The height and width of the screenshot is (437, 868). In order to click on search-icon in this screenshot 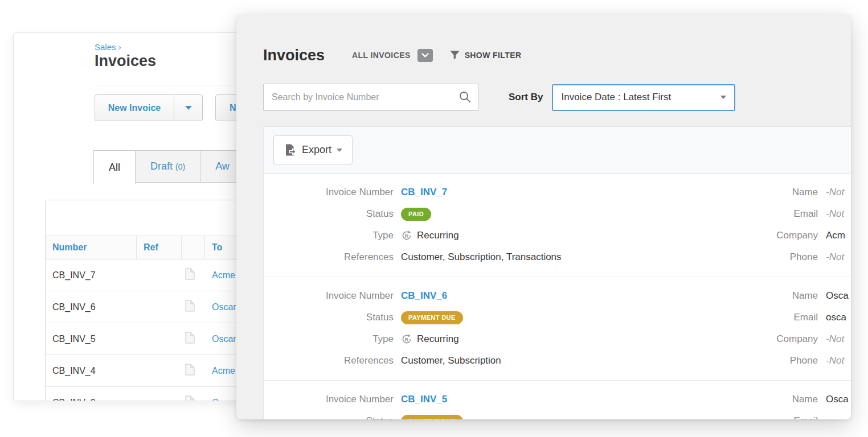, I will do `click(465, 97)`.